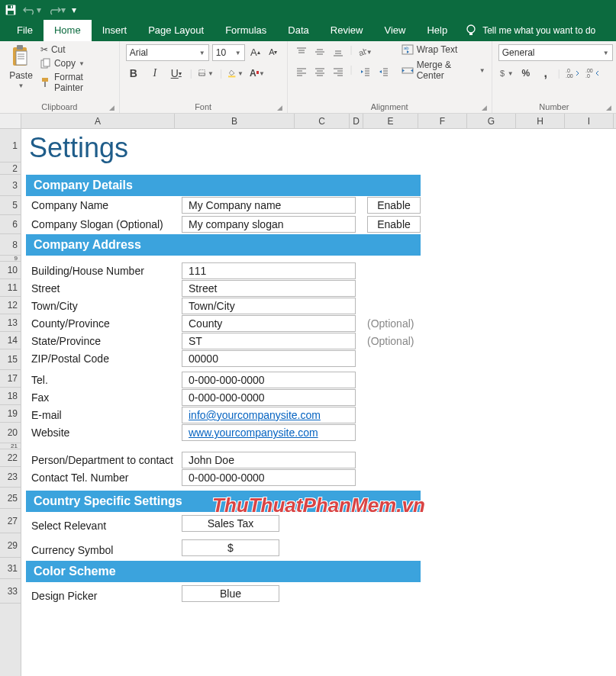 Image resolution: width=616 pixels, height=676 pixels. What do you see at coordinates (235, 121) in the screenshot?
I see `col-B: B` at bounding box center [235, 121].